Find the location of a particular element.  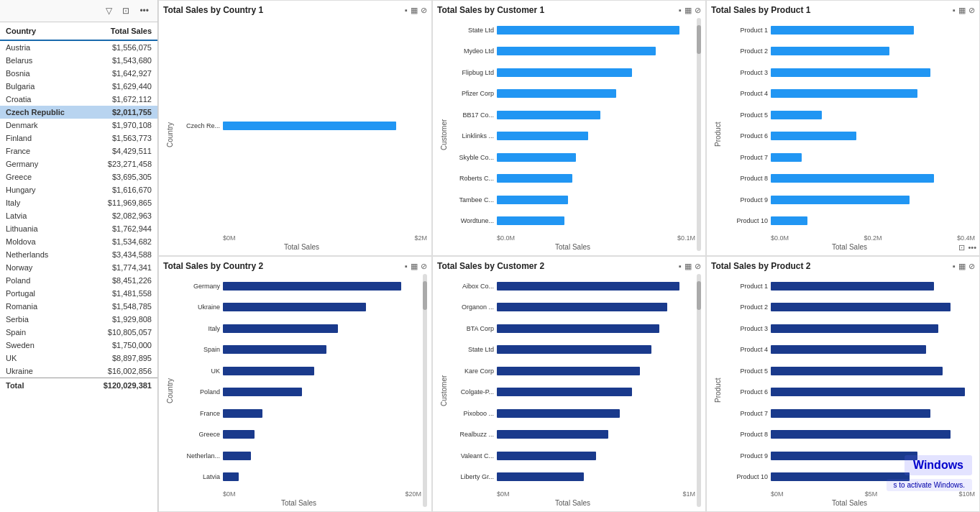

table-row: Lithuania$1,762,944 is located at coordinates (79, 229).